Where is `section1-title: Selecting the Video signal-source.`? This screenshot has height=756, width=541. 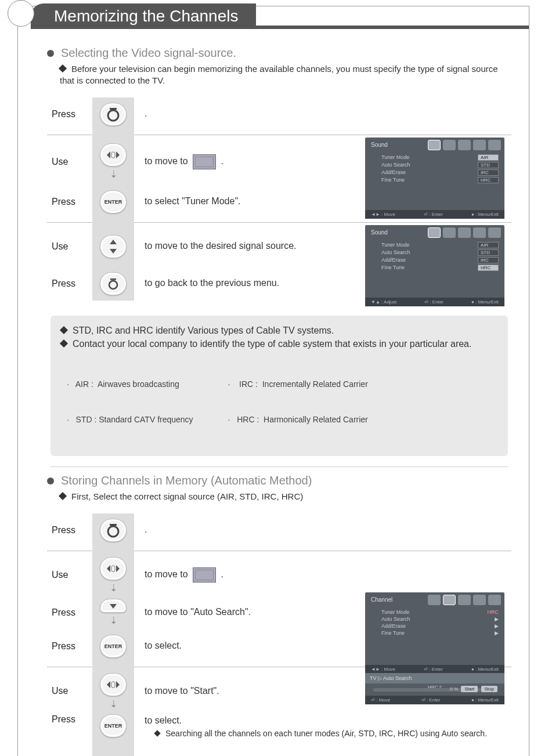
section1-title: Selecting the Video signal-source. is located at coordinates (149, 53).